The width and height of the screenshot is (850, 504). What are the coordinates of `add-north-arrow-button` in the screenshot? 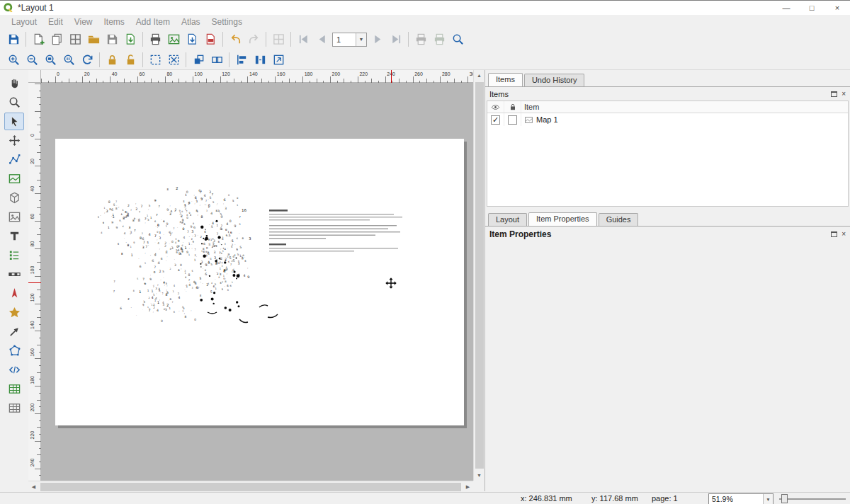 It's located at (14, 293).